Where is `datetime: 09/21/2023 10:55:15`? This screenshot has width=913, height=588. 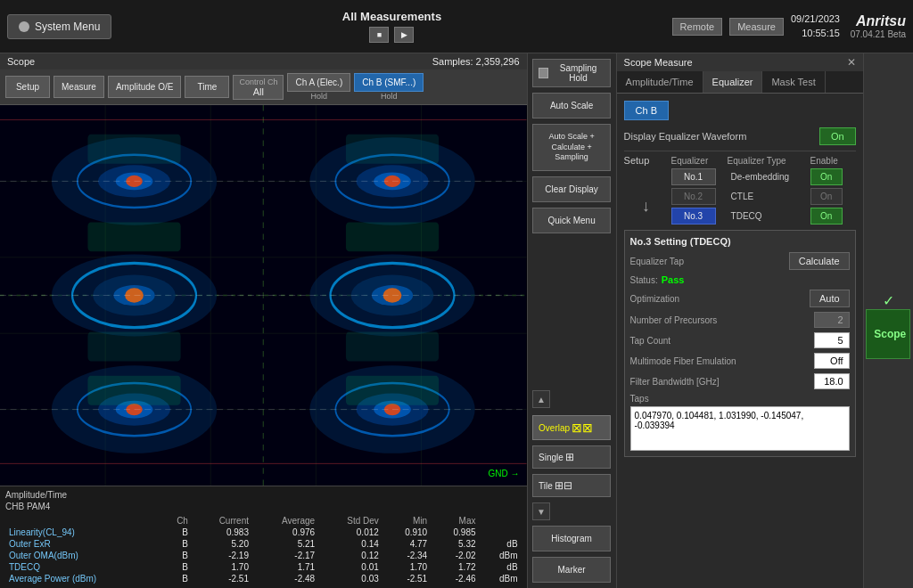
datetime: 09/21/2023 10:55:15 is located at coordinates (815, 27).